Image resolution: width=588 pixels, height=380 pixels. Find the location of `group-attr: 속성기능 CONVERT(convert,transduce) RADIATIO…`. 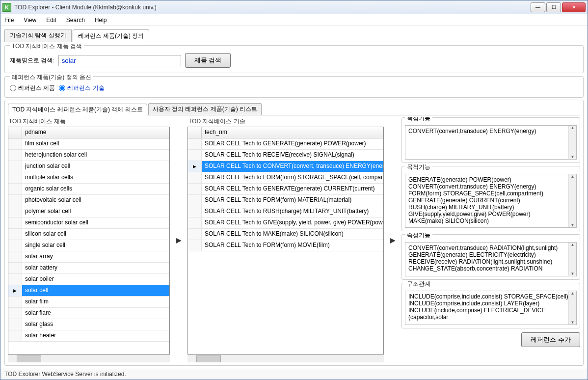

group-attr: 속성기능 CONVERT(convert,transduce) RADIATIO… is located at coordinates (491, 257).